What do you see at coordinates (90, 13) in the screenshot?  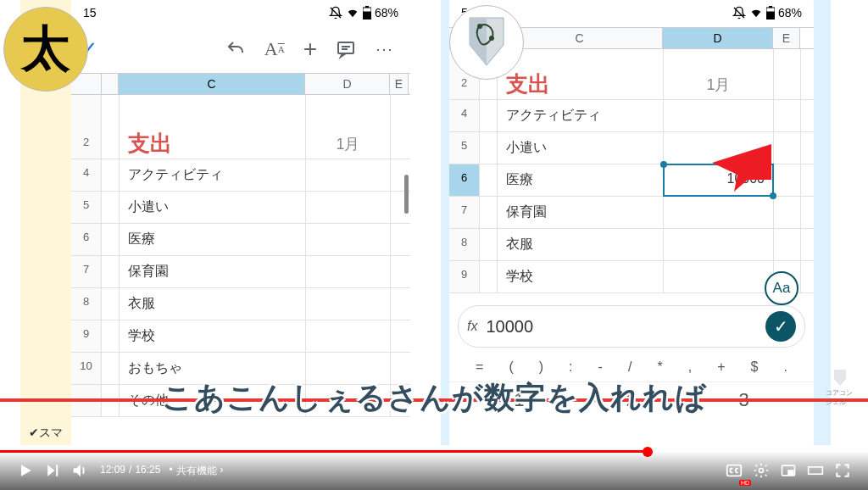 I see `time: 15` at bounding box center [90, 13].